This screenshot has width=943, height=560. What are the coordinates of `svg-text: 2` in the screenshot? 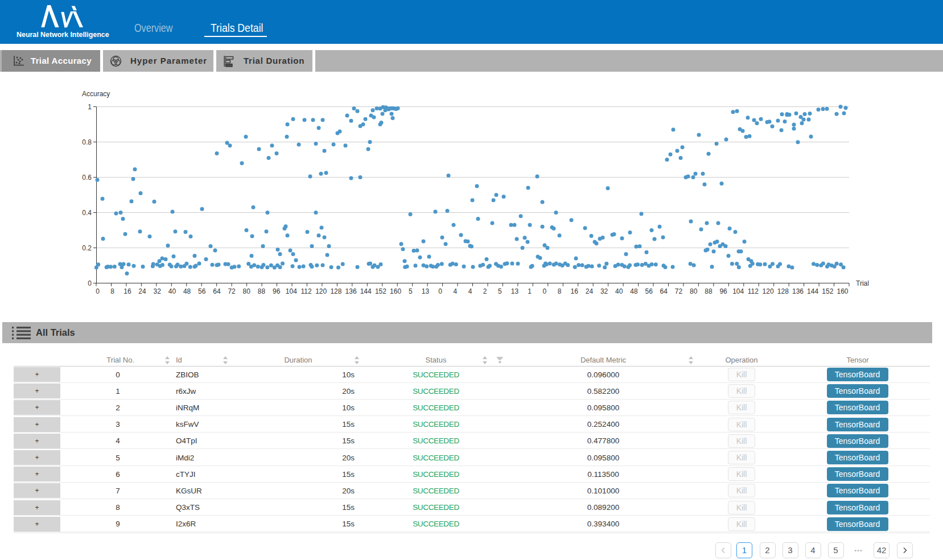 It's located at (485, 291).